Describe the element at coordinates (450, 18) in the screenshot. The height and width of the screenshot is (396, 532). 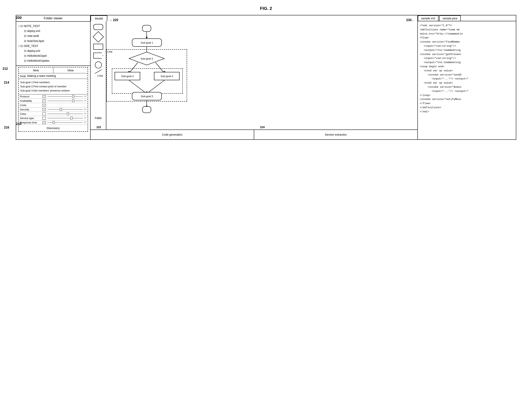
I see `tab-sample-java: sample.java` at that location.